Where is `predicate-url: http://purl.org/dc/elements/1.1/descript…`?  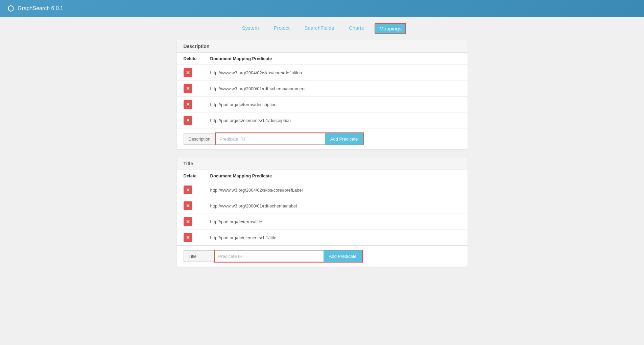
predicate-url: http://purl.org/dc/elements/1.1/descript… is located at coordinates (335, 120).